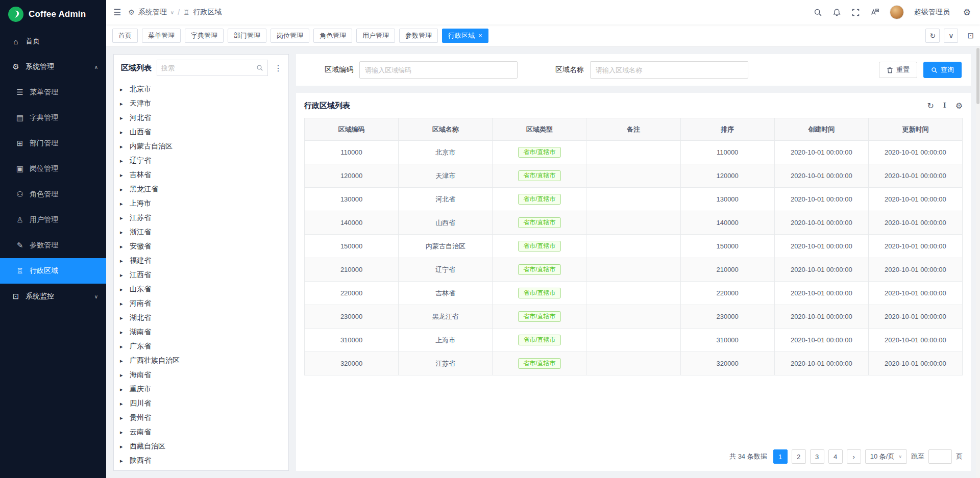  What do you see at coordinates (854, 457) in the screenshot?
I see `next-page-button: ›` at bounding box center [854, 457].